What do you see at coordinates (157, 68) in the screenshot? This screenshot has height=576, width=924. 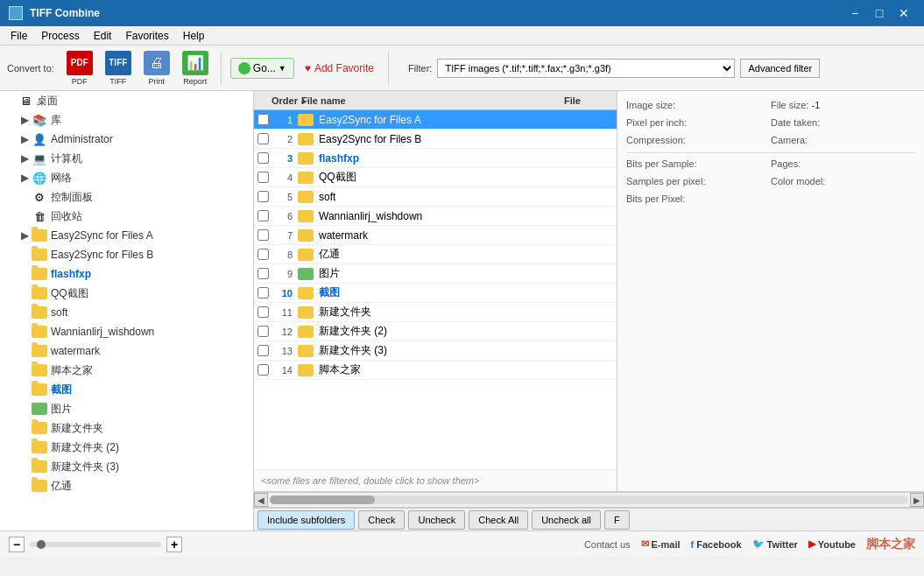 I see `print-button: 🖨 Print` at bounding box center [157, 68].